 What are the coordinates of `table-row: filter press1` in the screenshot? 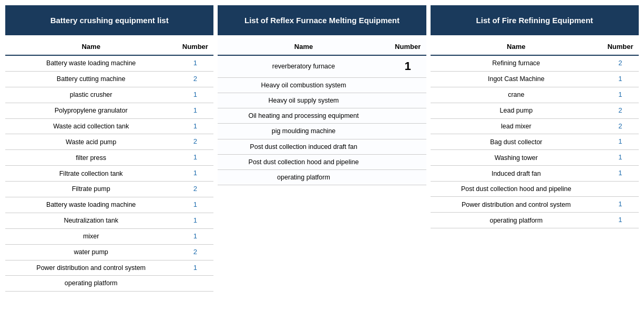 It's located at (109, 158).